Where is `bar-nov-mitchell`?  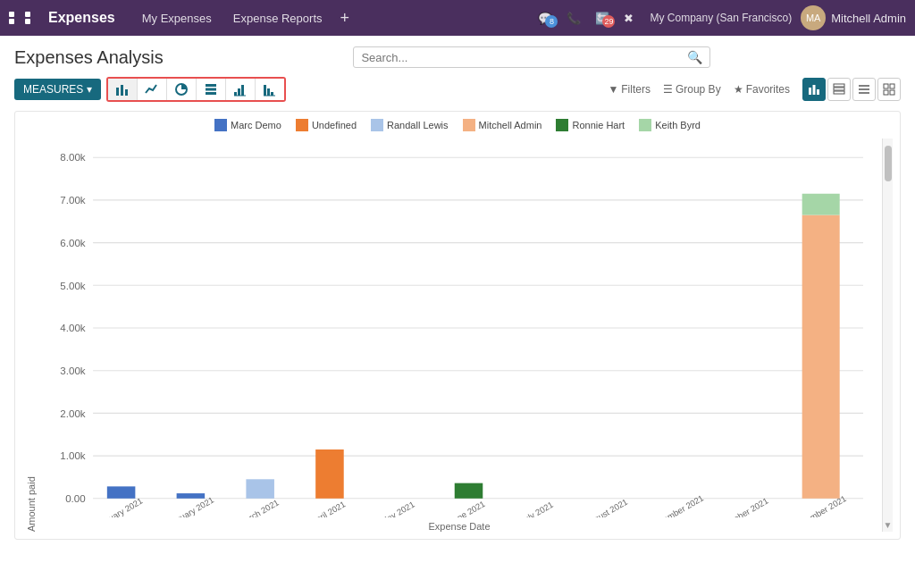 bar-nov-mitchell is located at coordinates (821, 357).